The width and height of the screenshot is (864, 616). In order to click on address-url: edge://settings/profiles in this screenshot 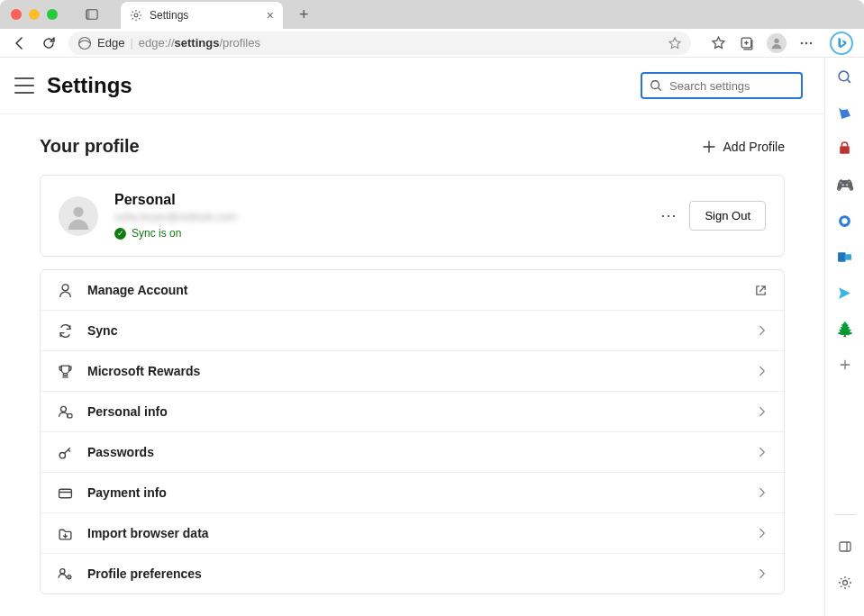, I will do `click(200, 43)`.